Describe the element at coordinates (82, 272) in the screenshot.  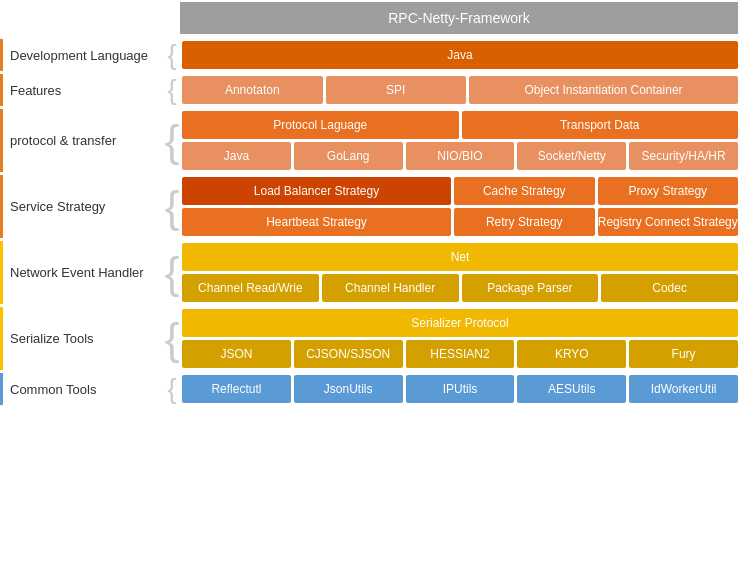
I see `section-label-network-event: Network Event Handler` at that location.